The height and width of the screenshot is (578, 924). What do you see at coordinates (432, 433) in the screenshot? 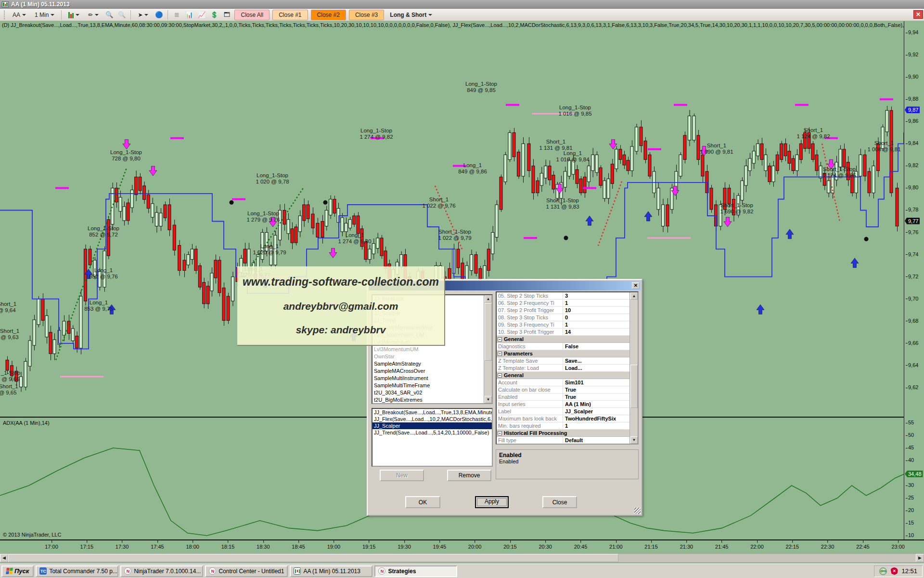
I see `applied-strategy-item: JJ_Trend(Save...,Load...,5,14,20,1,10000…` at bounding box center [432, 433].